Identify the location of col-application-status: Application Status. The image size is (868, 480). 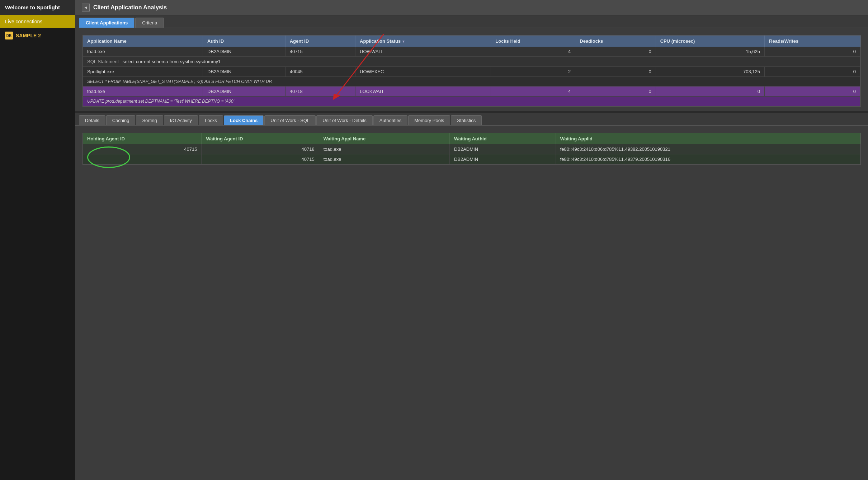
(423, 41).